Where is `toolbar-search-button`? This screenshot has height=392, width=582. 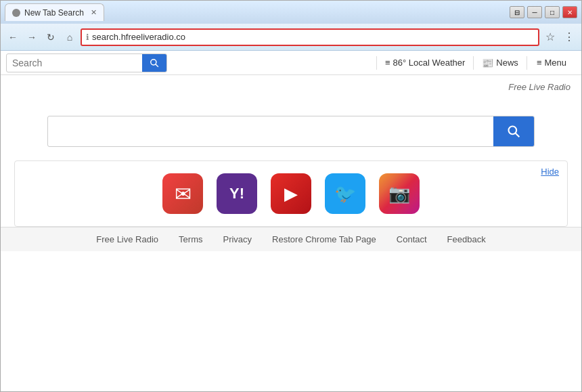
toolbar-search-button is located at coordinates (154, 63).